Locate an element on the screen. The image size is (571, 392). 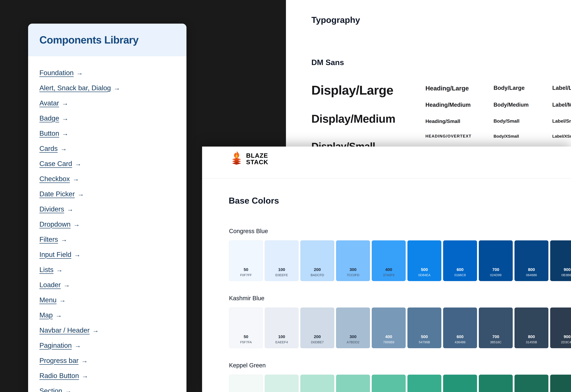
color-swatch: 50054799B is located at coordinates (424, 328).